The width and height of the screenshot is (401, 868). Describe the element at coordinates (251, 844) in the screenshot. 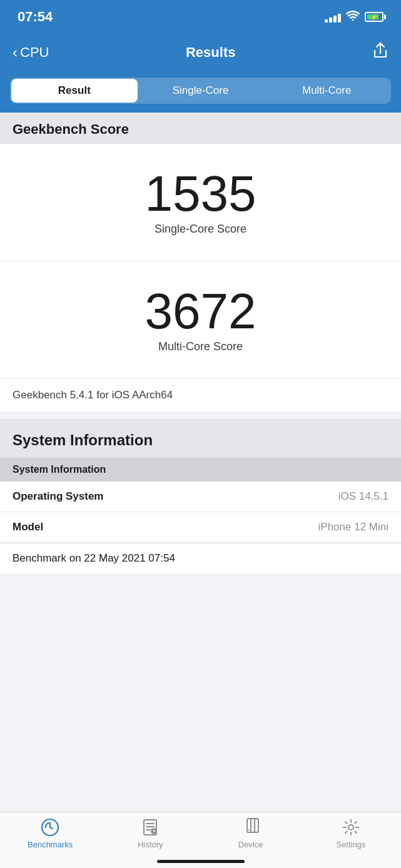

I see `device-tab-label: Device` at that location.